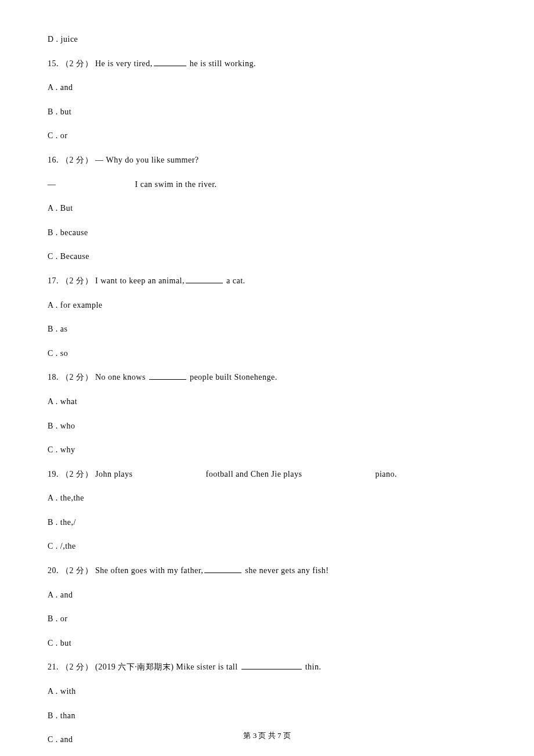 The width and height of the screenshot is (534, 756). I want to click on q21-stem: 21. （2 分） (2019 六下·南郑期末) Mike sister is …, so click(282, 667).